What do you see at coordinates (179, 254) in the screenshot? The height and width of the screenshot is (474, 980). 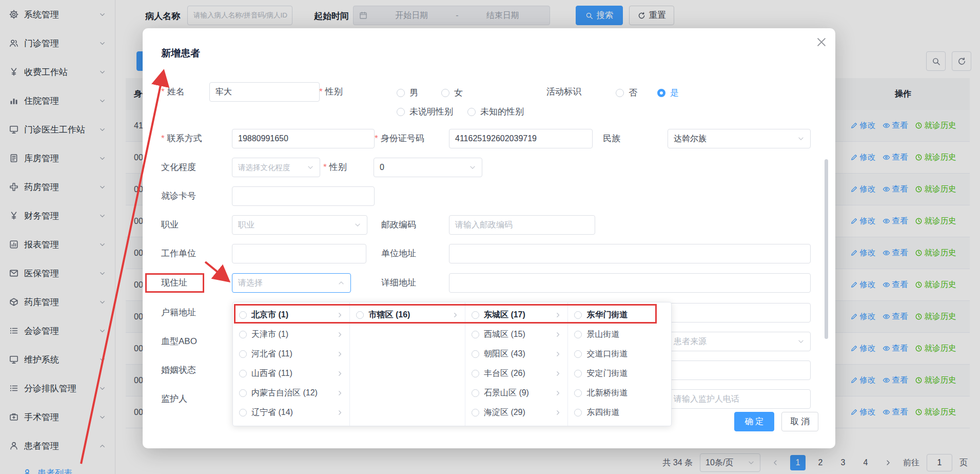 I see `work-unit-label: 工作单位` at bounding box center [179, 254].